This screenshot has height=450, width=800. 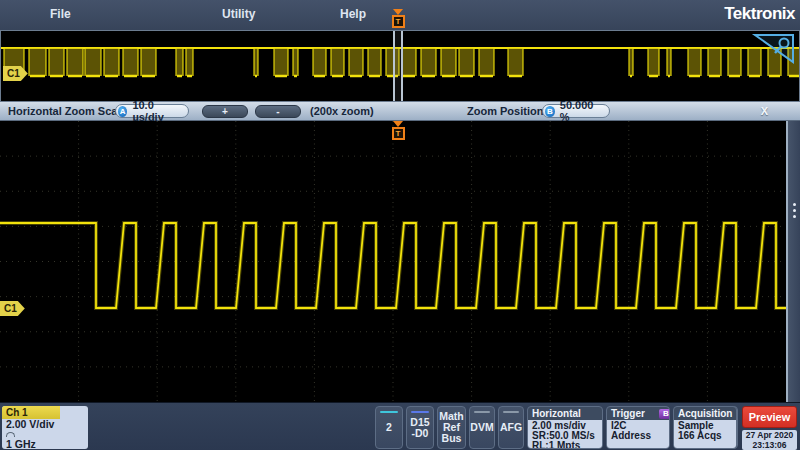 What do you see at coordinates (122, 112) in the screenshot?
I see `knob-a-icon: A` at bounding box center [122, 112].